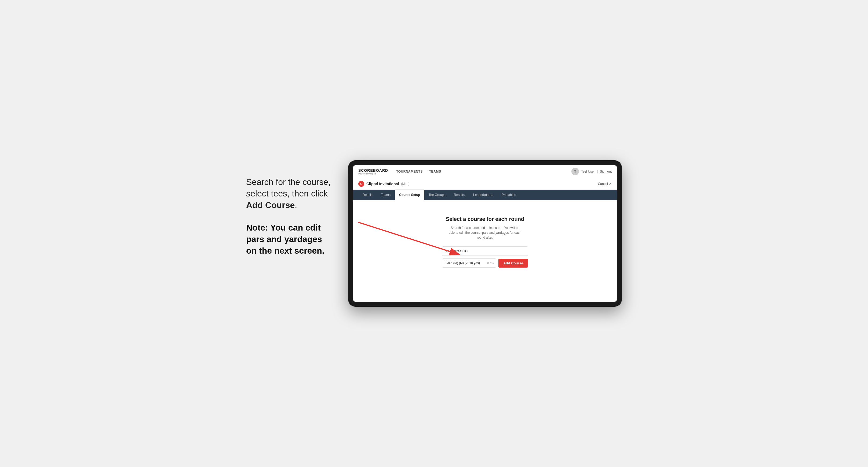  Describe the element at coordinates (459, 195) in the screenshot. I see `tab-results: Results` at that location.